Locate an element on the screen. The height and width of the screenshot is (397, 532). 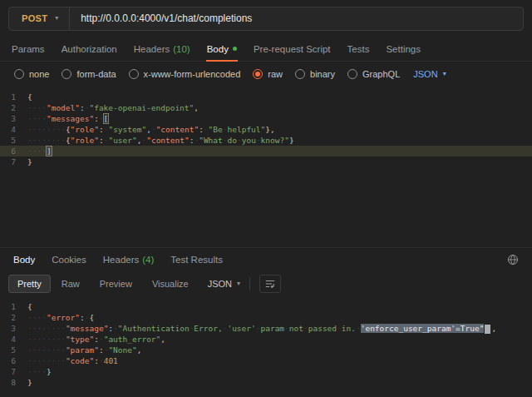
tab-params: Params is located at coordinates (28, 48).